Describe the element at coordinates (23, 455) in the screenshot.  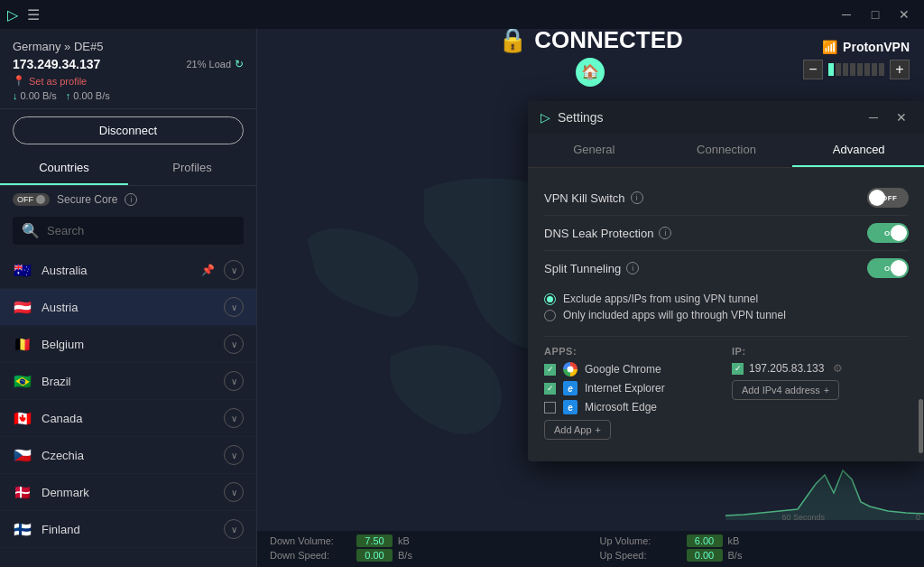
I see `flag-czechia: 🇨🇿` at that location.